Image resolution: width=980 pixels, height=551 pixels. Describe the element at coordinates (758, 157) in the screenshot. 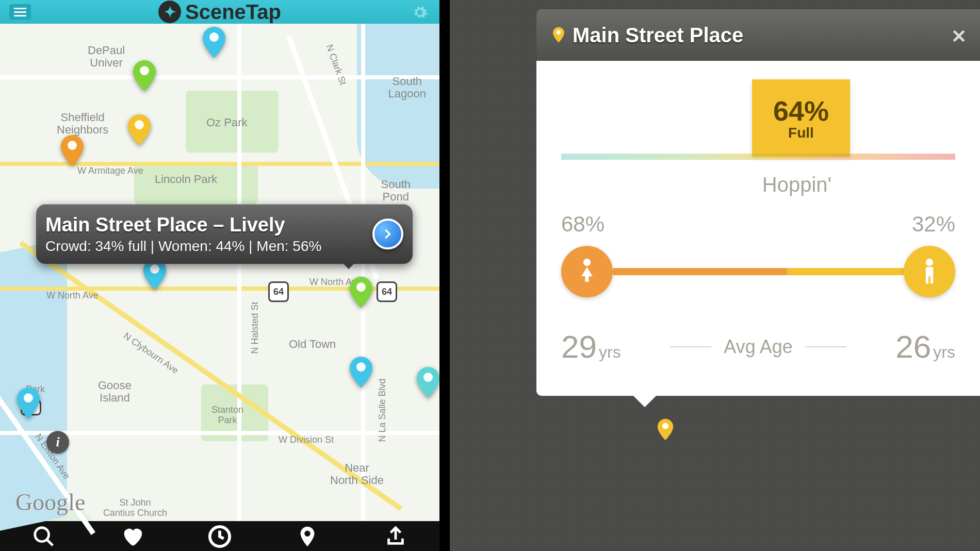

I see `fullness-spectrum` at that location.